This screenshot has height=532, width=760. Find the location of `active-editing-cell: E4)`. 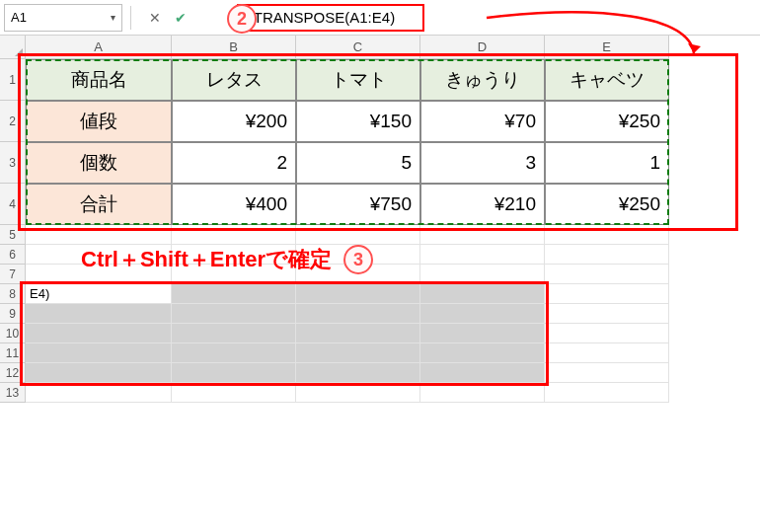

active-editing-cell: E4) is located at coordinates (99, 294).